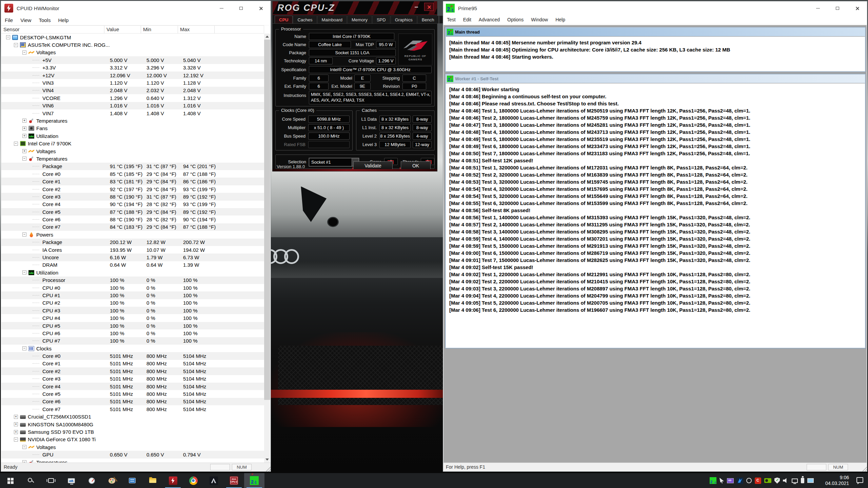  What do you see at coordinates (133, 348) in the screenshot?
I see `sensor-row: − Clocks` at bounding box center [133, 348].